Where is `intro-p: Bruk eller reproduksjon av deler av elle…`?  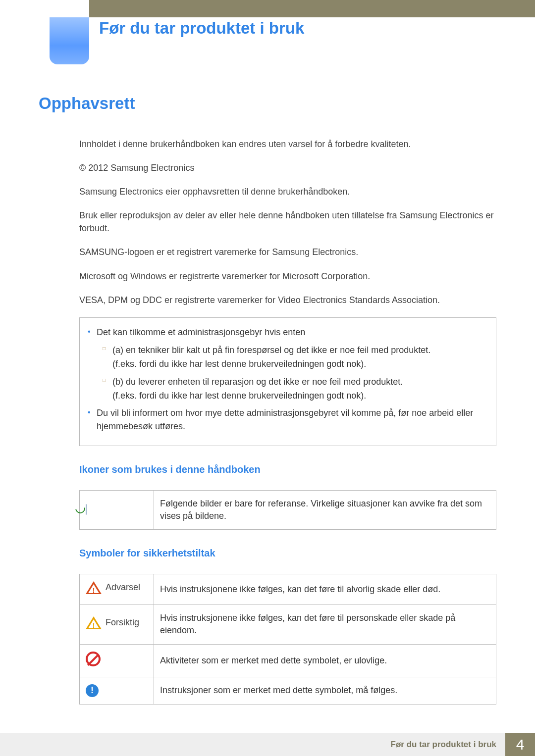 intro-p: Bruk eller reproduksjon av deler av elle… is located at coordinates (288, 222).